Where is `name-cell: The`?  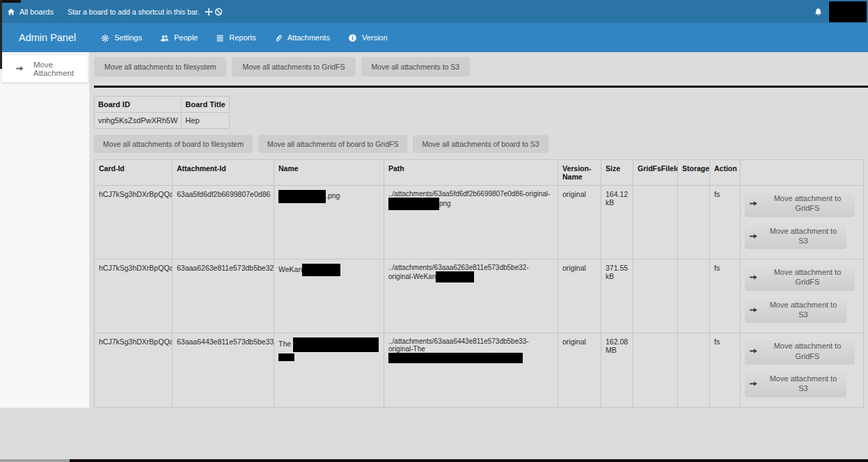 name-cell: The is located at coordinates (329, 370).